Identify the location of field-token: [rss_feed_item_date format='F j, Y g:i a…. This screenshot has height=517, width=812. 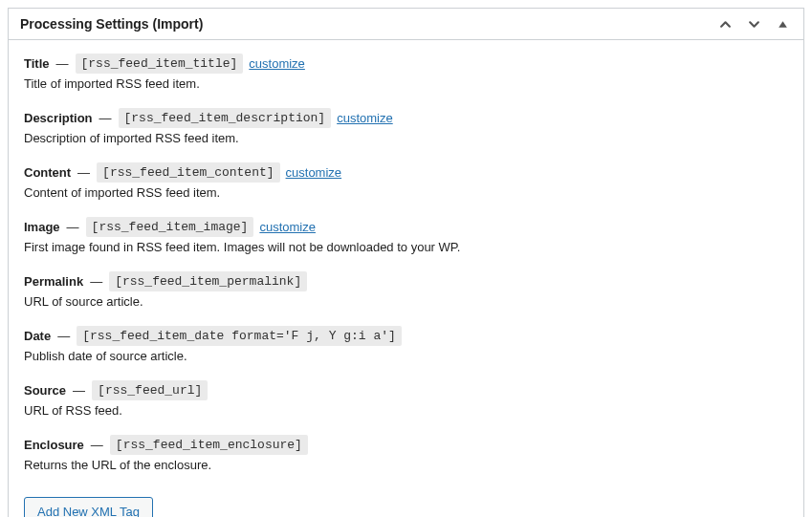
(239, 336).